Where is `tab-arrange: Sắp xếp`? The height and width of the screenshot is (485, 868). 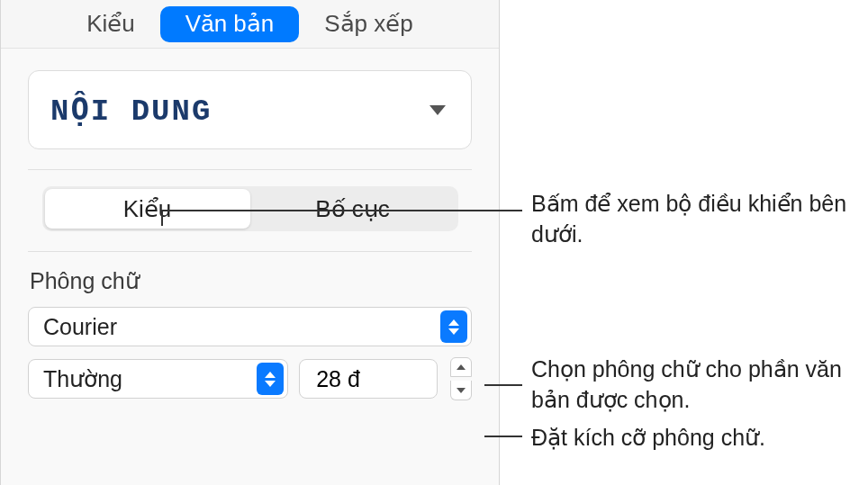
tab-arrange: Sắp xếp is located at coordinates (369, 24).